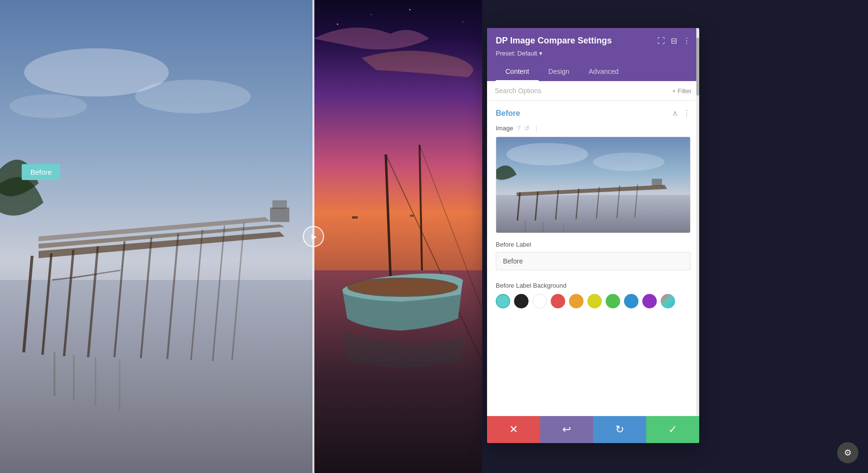 The height and width of the screenshot is (473, 868). I want to click on focus-icon: ⛶, so click(661, 41).